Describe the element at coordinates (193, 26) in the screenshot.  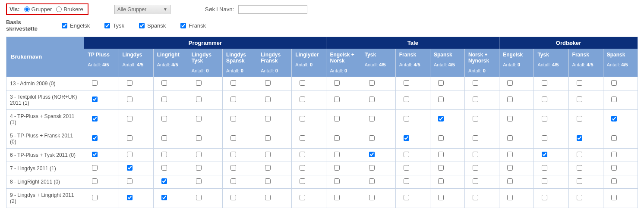
I see `basis-fransk: Fransk` at that location.